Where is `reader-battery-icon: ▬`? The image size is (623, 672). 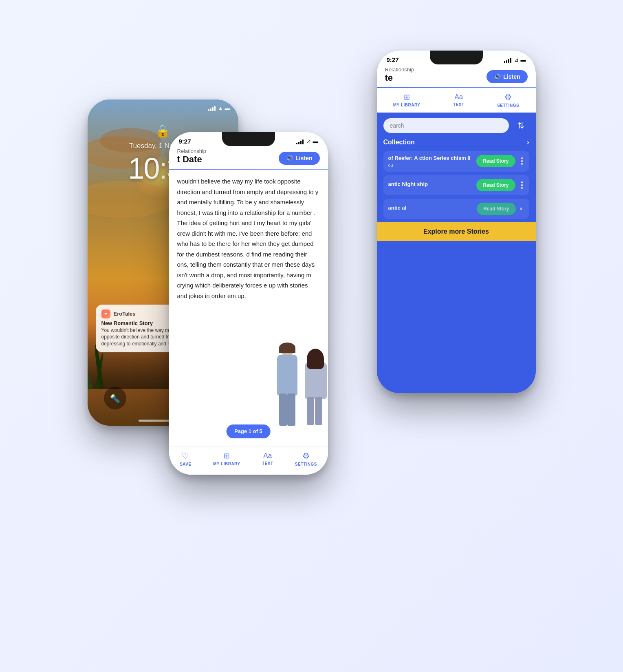 reader-battery-icon: ▬ is located at coordinates (315, 141).